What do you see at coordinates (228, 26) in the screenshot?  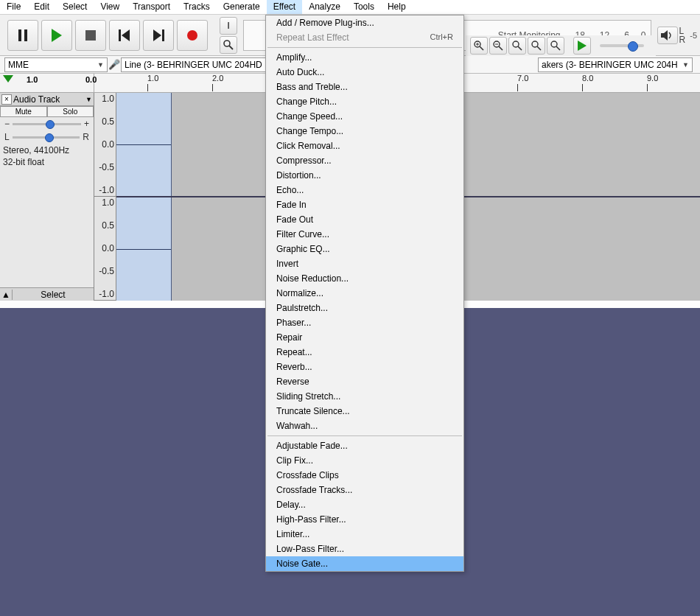 I see `selection-tool-icon: I` at bounding box center [228, 26].